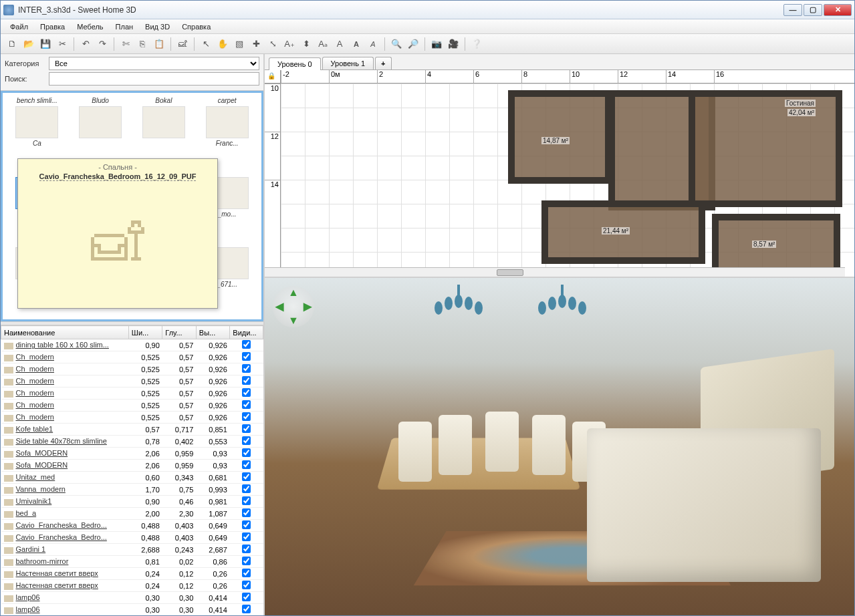  I want to click on undo-icon: ↶, so click(86, 44).